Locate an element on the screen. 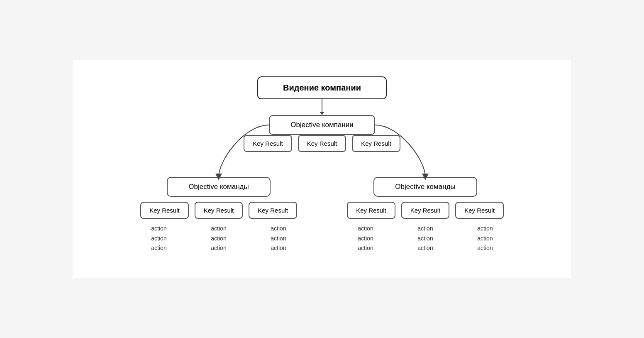 This screenshot has height=338, width=644. company-objective-box: Objective компании is located at coordinates (322, 125).